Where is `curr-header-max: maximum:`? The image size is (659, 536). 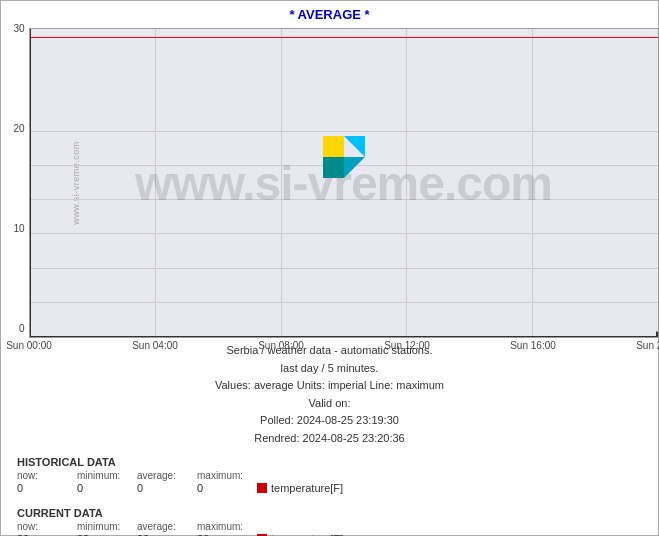
curr-header-max: maximum: is located at coordinates (227, 526).